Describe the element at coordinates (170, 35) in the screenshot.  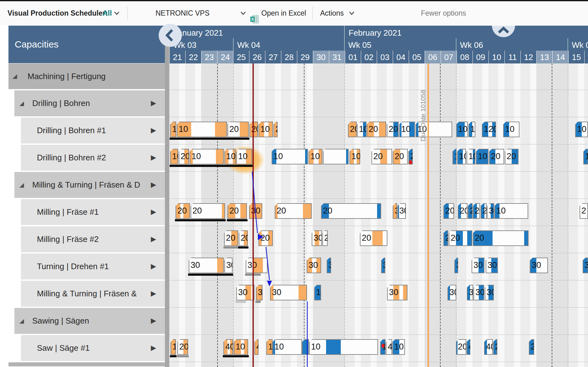
I see `scroll-left-button` at that location.